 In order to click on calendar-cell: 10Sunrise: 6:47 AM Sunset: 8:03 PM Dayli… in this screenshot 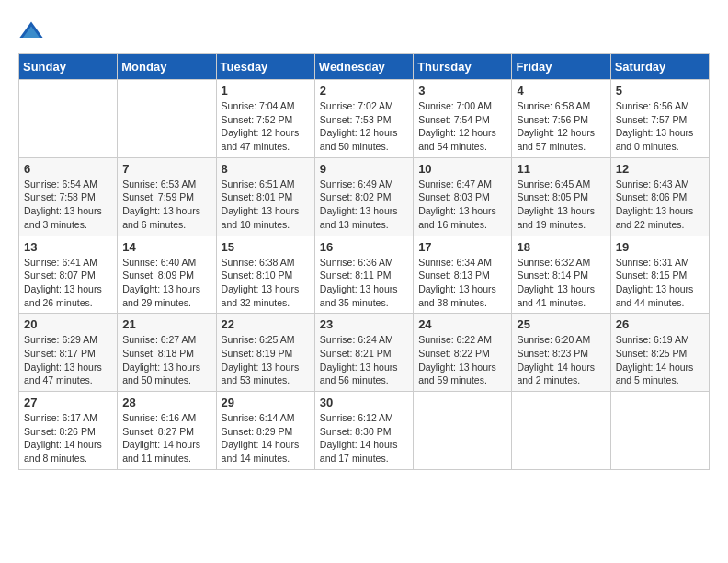, I will do `click(463, 197)`.